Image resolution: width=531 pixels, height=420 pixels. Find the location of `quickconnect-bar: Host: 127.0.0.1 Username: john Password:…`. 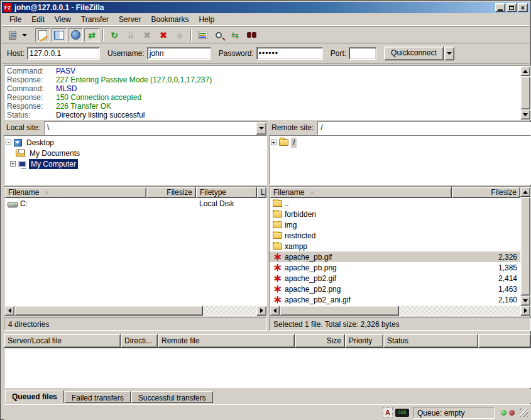

quickconnect-bar: Host: 127.0.0.1 Username: john Password:… is located at coordinates (265, 53).